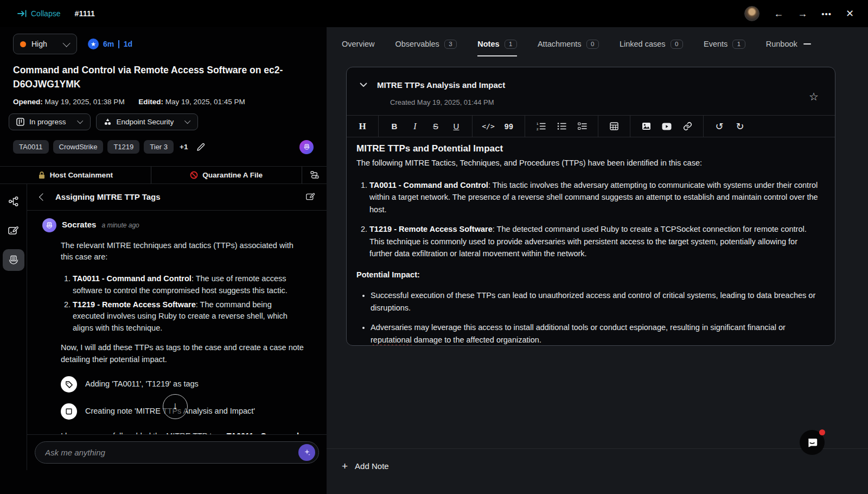 The width and height of the screenshot is (868, 494). What do you see at coordinates (124, 147) in the screenshot?
I see `tag-t1219: T1219` at bounding box center [124, 147].